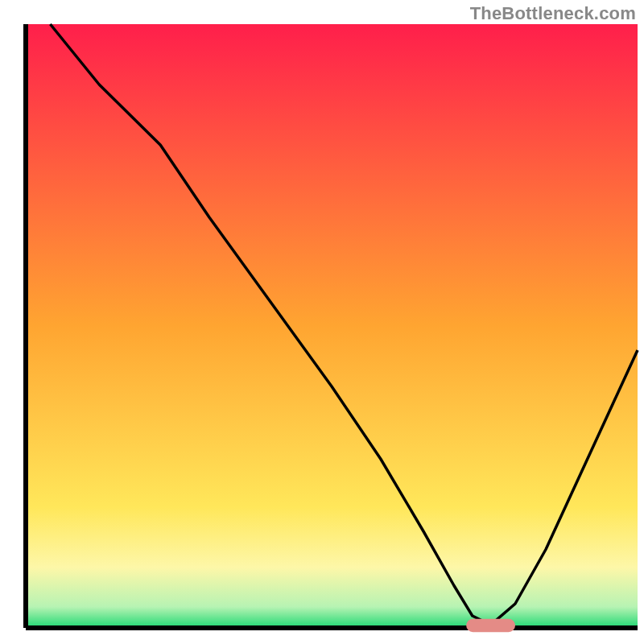  What do you see at coordinates (553, 14) in the screenshot?
I see `watermark-text: TheBottleneck.com` at bounding box center [553, 14].